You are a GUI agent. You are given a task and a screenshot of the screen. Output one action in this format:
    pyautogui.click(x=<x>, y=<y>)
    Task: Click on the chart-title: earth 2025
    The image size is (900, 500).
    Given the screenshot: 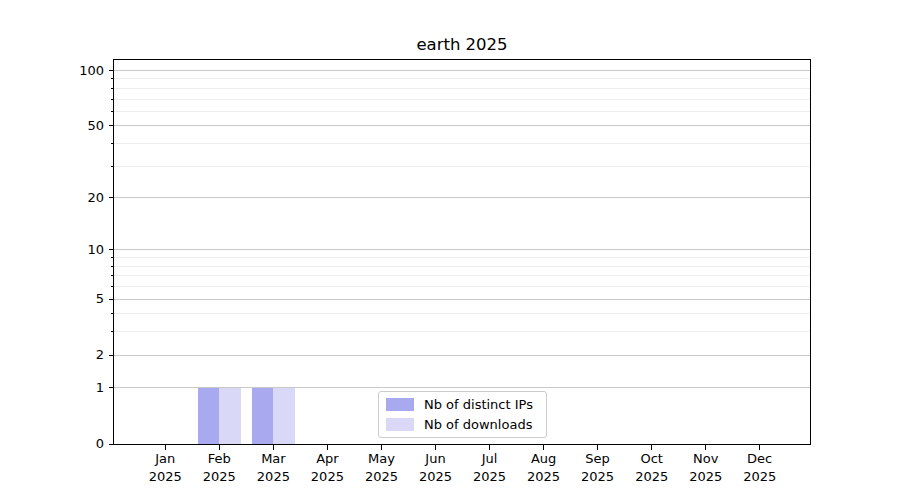 What is the action you would take?
    pyautogui.click(x=462, y=44)
    